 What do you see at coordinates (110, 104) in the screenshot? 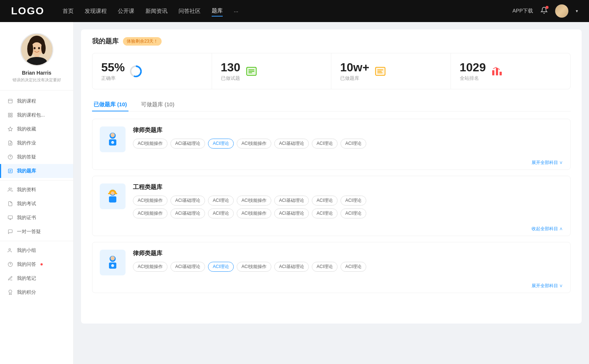
I see `tab-done-banks: 已做题库 (10)` at bounding box center [110, 104].